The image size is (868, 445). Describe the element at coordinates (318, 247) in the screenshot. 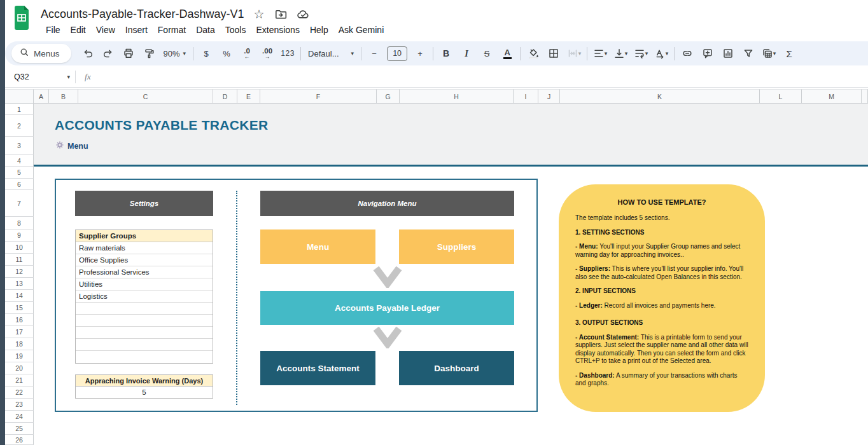

I see `nav-button-menu: Menu` at that location.